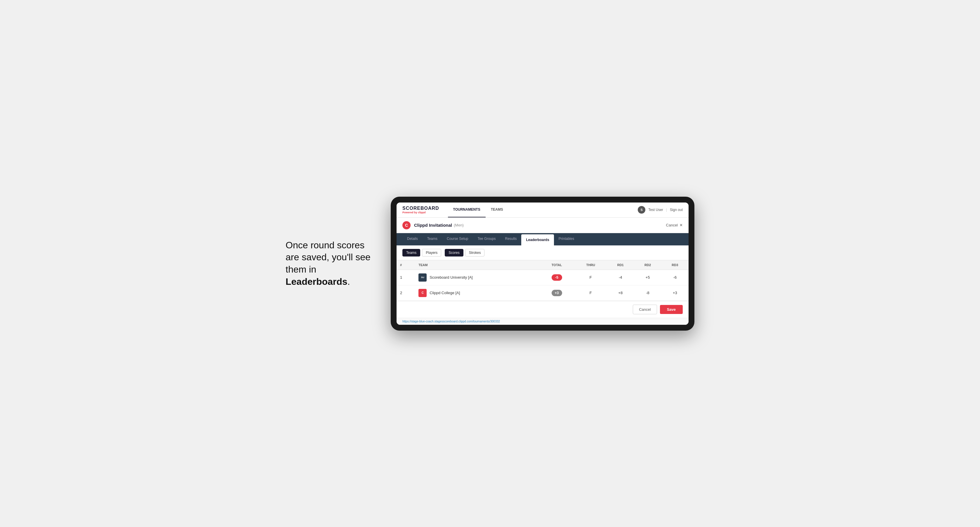  Describe the element at coordinates (641, 210) in the screenshot. I see `user-avatar: S` at that location.